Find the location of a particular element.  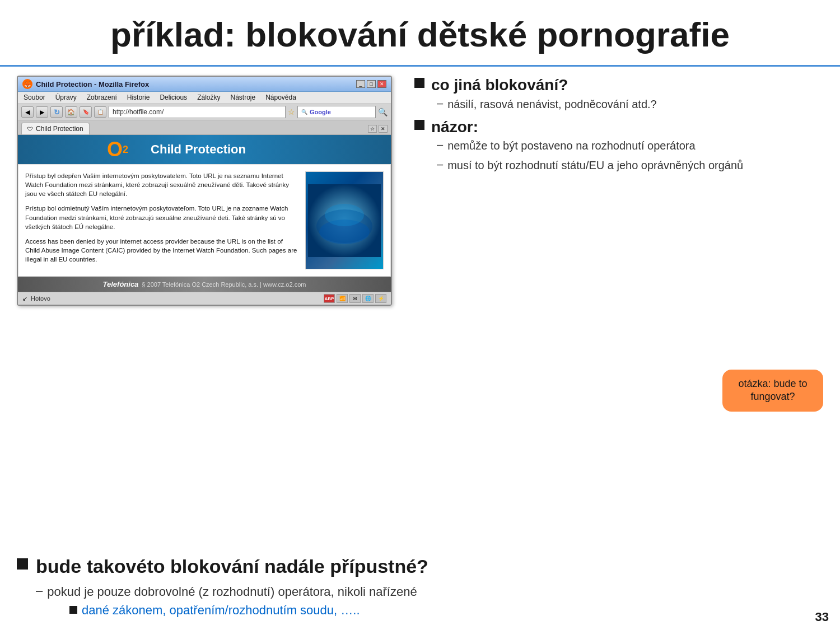

cp-text-sk: Prístup bol odmietnutý Vaším internetový… is located at coordinates (162, 217).